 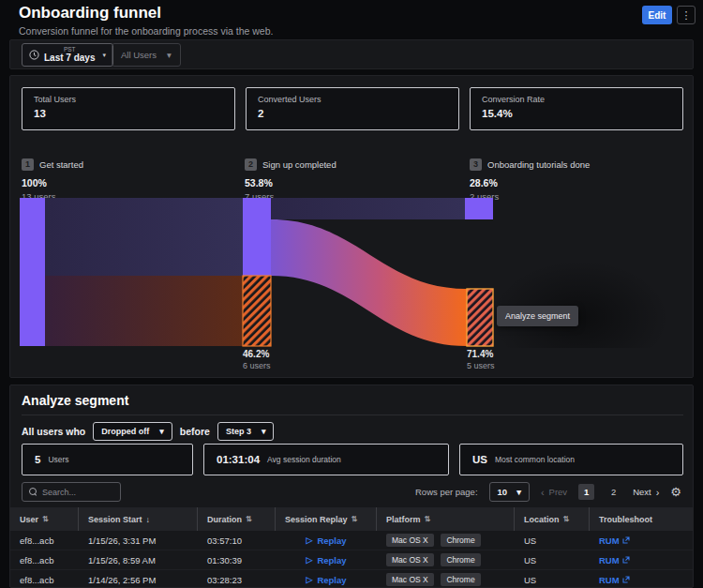 What do you see at coordinates (510, 491) in the screenshot?
I see `rows-per-page-select: 10 ▾` at bounding box center [510, 491].